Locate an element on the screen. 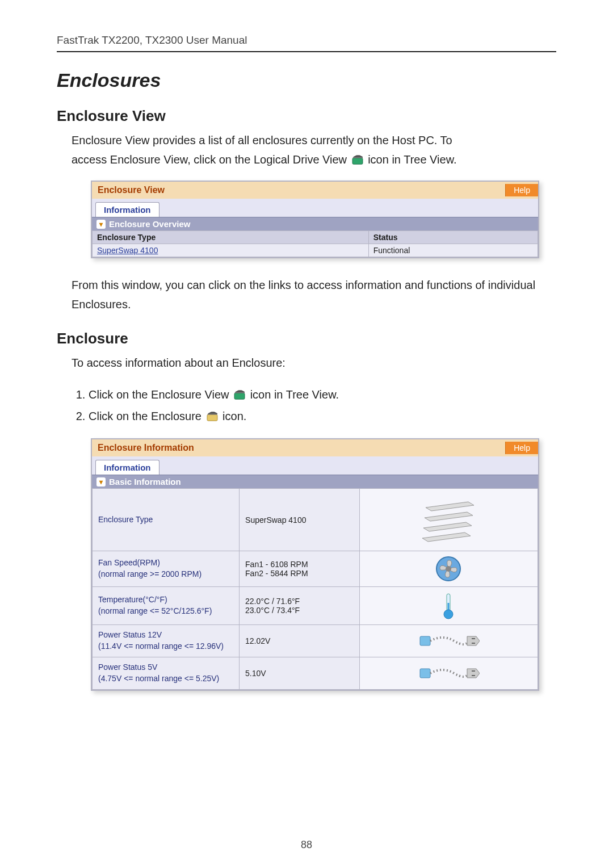 The width and height of the screenshot is (613, 868). fan-icon is located at coordinates (448, 569).